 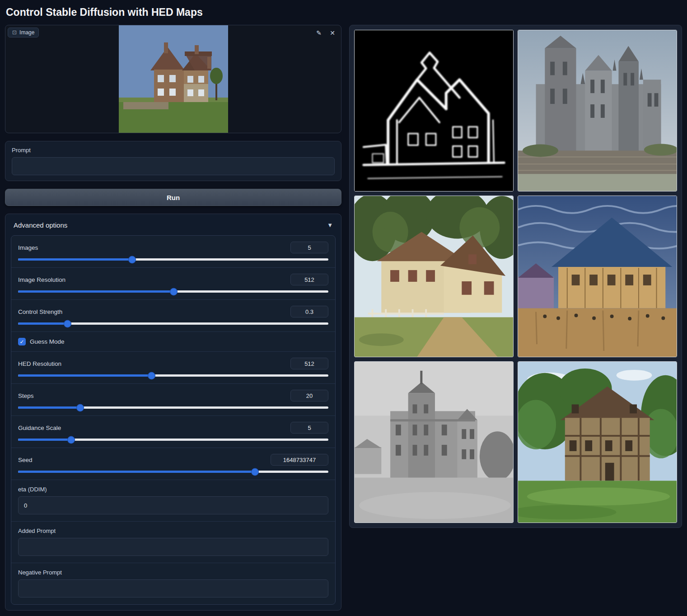 What do you see at coordinates (173, 79) in the screenshot?
I see `input-image` at bounding box center [173, 79].